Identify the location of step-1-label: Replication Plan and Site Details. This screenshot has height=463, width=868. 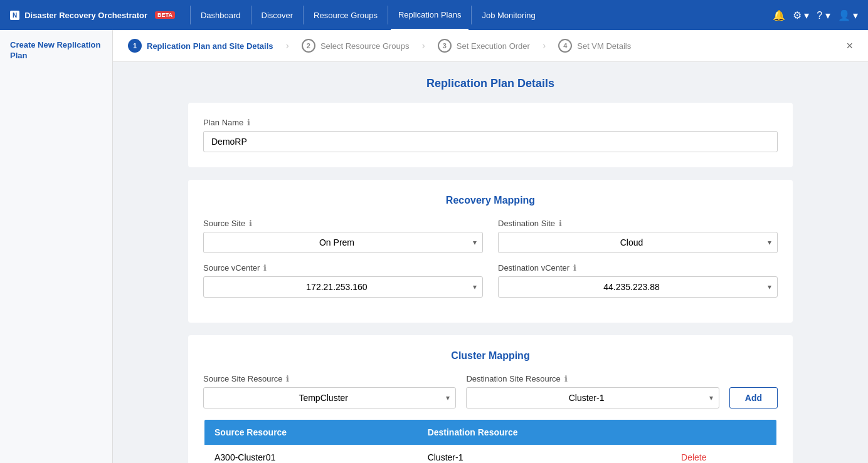
(210, 46).